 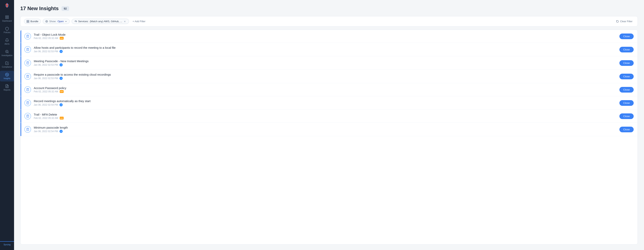 What do you see at coordinates (56, 21) in the screenshot?
I see `show-filter: Show: Open` at bounding box center [56, 21].